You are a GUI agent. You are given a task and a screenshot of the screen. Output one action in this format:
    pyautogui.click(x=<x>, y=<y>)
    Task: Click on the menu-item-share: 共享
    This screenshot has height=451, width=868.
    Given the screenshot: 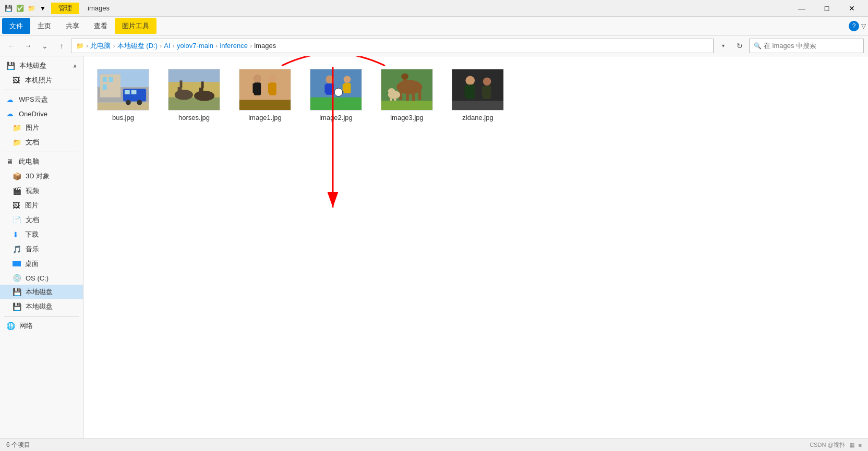 What is the action you would take?
    pyautogui.click(x=73, y=26)
    